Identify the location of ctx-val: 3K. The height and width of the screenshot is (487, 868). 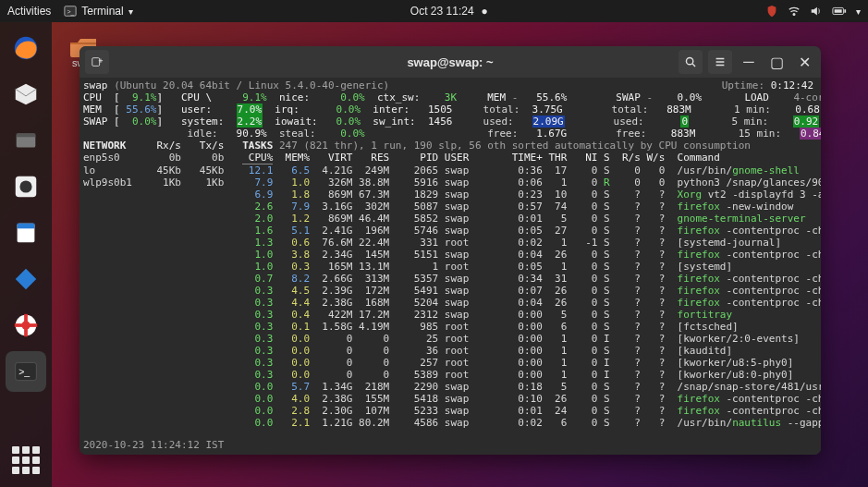
(451, 98).